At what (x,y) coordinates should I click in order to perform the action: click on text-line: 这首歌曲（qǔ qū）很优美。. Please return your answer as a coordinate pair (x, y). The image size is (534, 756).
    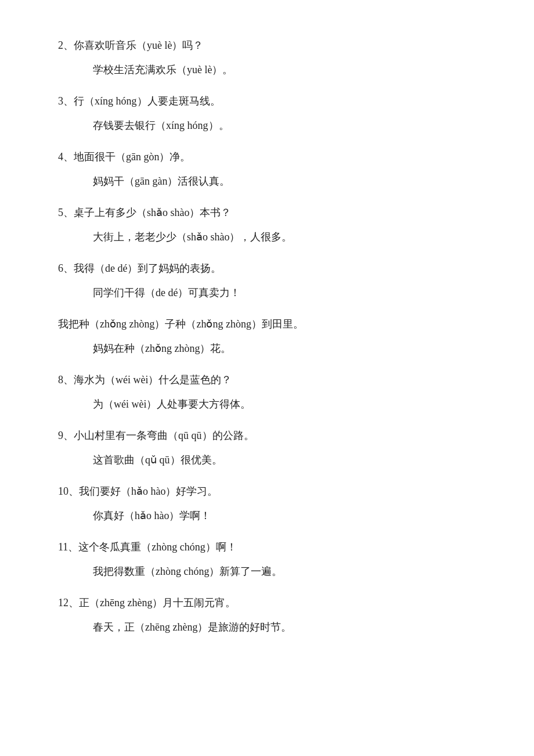
    Looking at the image, I should click on (273, 460).